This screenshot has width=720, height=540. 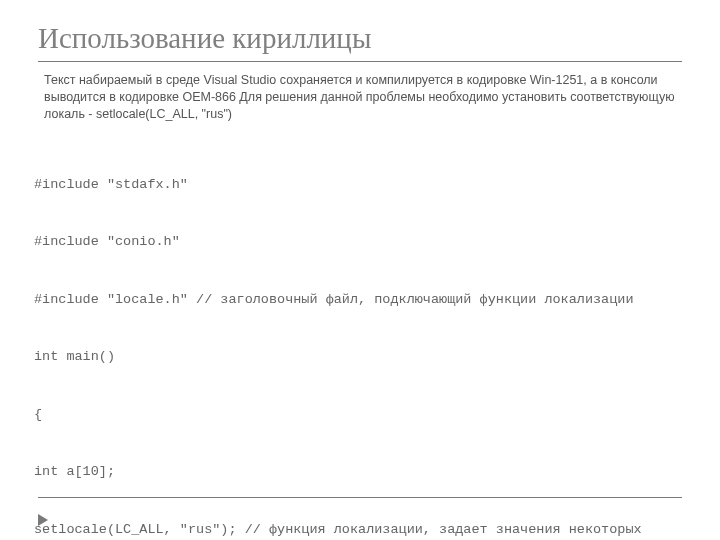 What do you see at coordinates (360, 62) in the screenshot?
I see `divider-top` at bounding box center [360, 62].